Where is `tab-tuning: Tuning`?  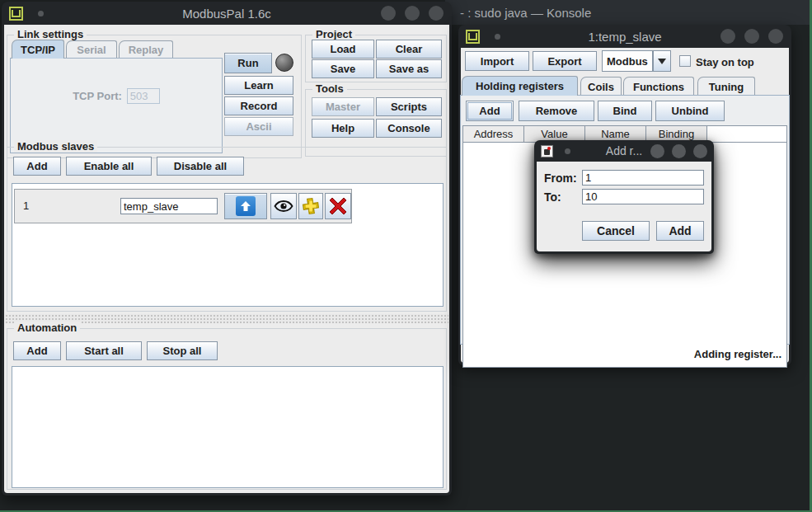 tab-tuning: Tuning is located at coordinates (726, 86).